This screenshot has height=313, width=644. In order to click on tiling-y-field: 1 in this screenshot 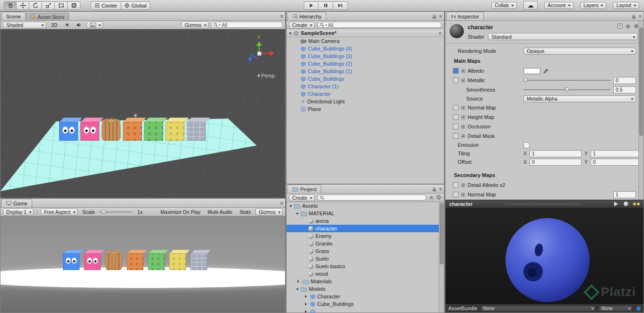, I will do `click(615, 154)`.